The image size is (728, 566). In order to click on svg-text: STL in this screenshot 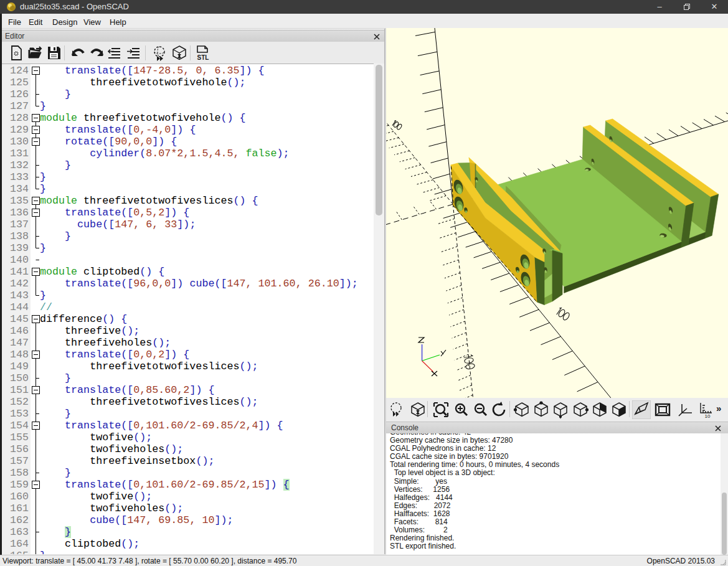, I will do `click(203, 57)`.